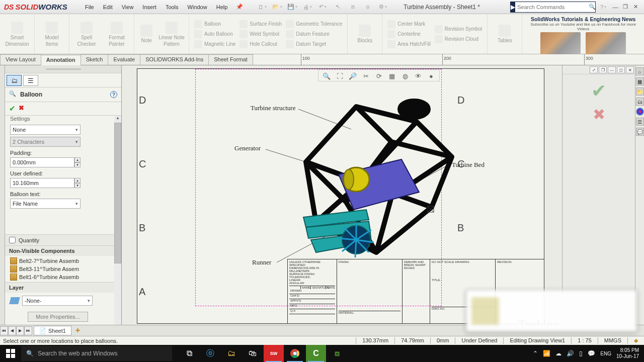  What do you see at coordinates (314, 44) in the screenshot?
I see `datum-target-button: Datum Target` at bounding box center [314, 44].